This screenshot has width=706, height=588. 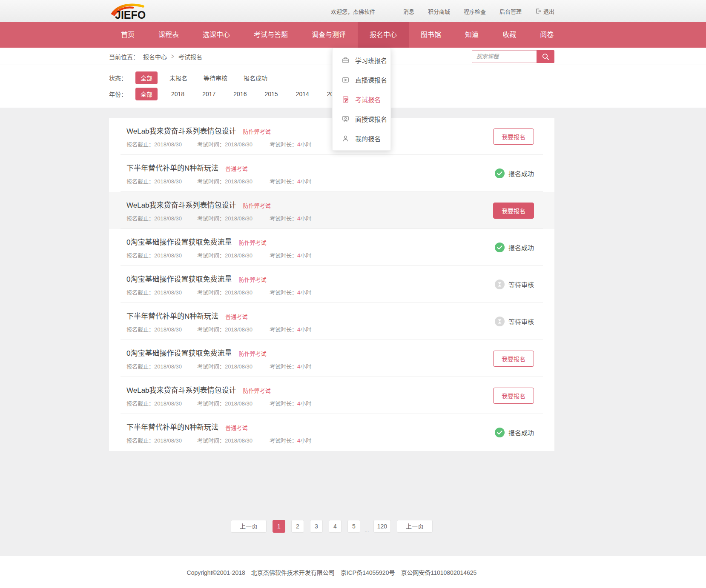 What do you see at coordinates (271, 35) in the screenshot?
I see `nav-item: 考试与答题` at bounding box center [271, 35].